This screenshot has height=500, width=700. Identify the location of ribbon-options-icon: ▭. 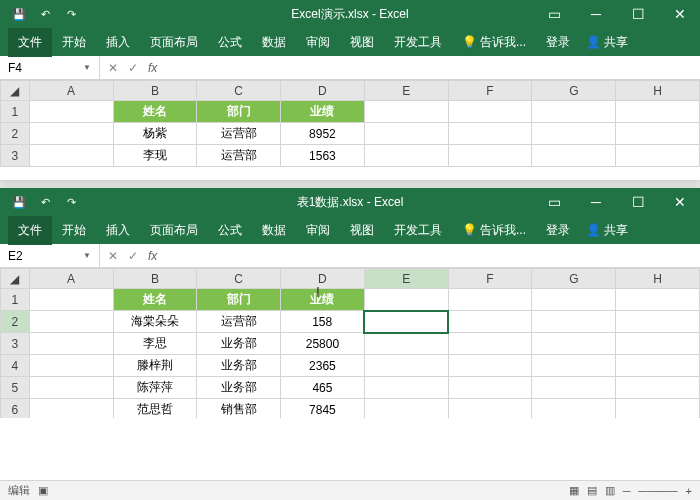
(554, 202).